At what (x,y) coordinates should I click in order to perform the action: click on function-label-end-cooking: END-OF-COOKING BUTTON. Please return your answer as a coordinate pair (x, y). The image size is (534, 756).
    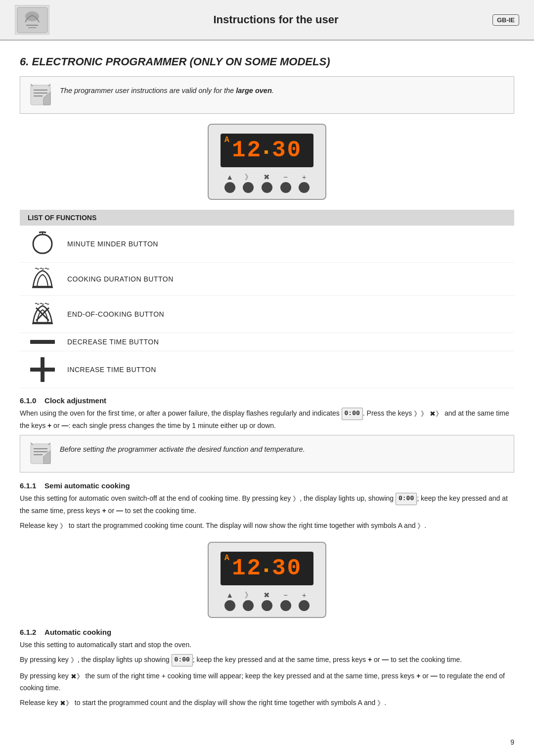
    Looking at the image, I should click on (116, 314).